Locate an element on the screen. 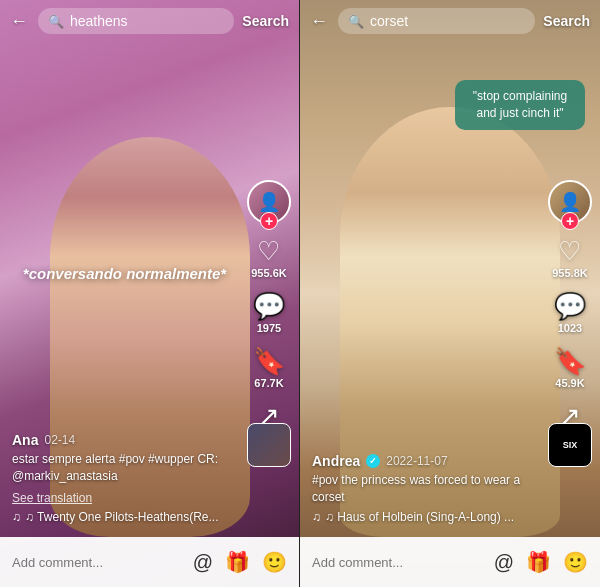 Image resolution: width=600 pixels, height=587 pixels. right-username-row: Andrea ✓ 2022-11-07 is located at coordinates (422, 461).